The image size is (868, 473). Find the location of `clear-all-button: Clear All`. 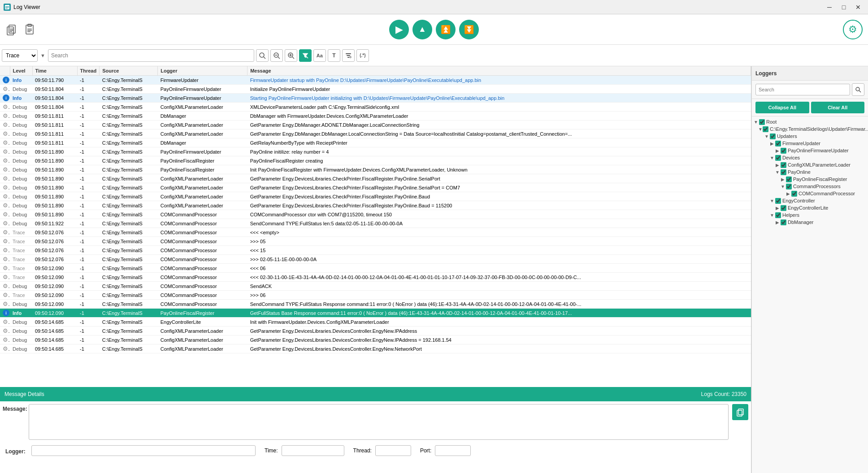

clear-all-button: Clear All is located at coordinates (838, 108).